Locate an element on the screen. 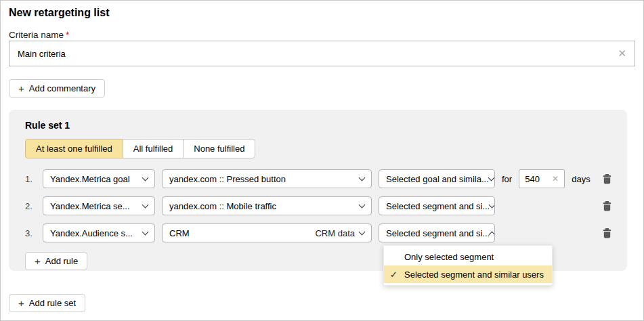  rule-row-1: 1. Yandex.Metrica goal yandex.com :: Pre… is located at coordinates (318, 179).